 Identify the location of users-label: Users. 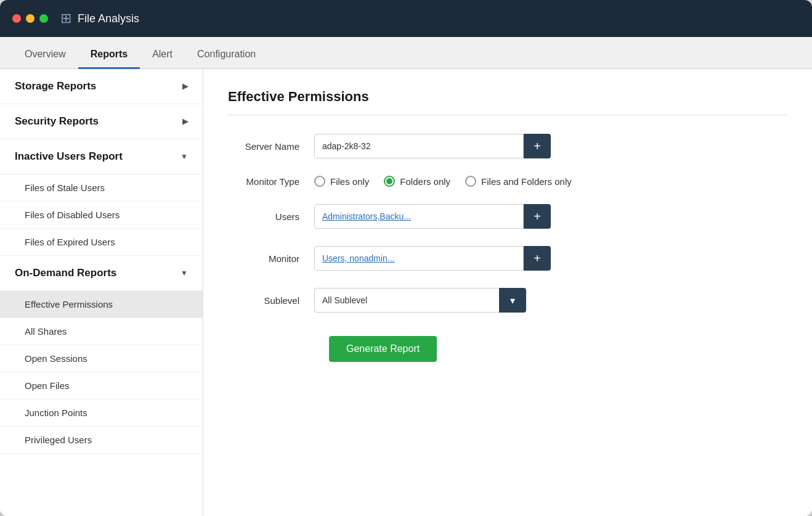
(271, 217).